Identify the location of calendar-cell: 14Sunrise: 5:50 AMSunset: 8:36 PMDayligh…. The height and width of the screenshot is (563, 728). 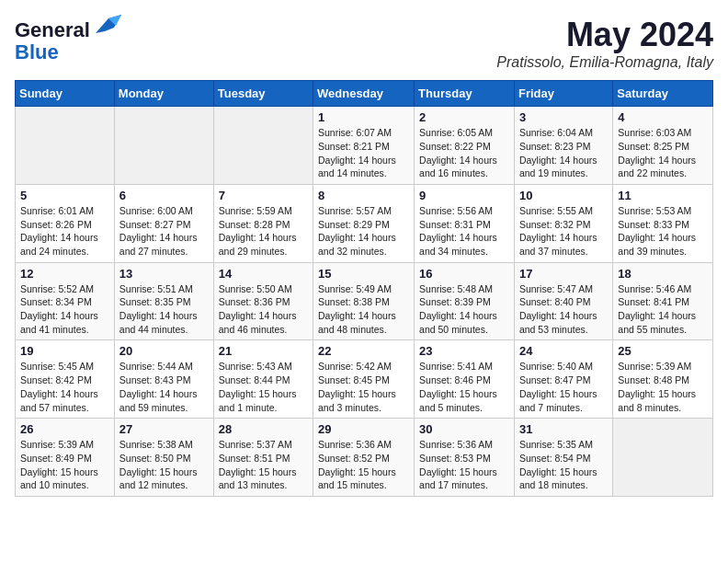
(263, 302).